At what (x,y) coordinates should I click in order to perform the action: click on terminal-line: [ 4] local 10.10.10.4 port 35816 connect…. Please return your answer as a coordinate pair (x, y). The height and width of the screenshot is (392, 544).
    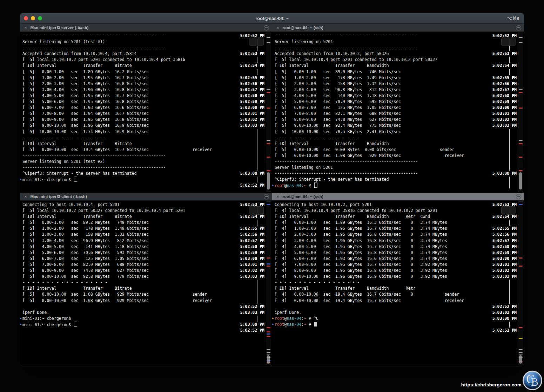
    Looking at the image, I should click on (398, 211).